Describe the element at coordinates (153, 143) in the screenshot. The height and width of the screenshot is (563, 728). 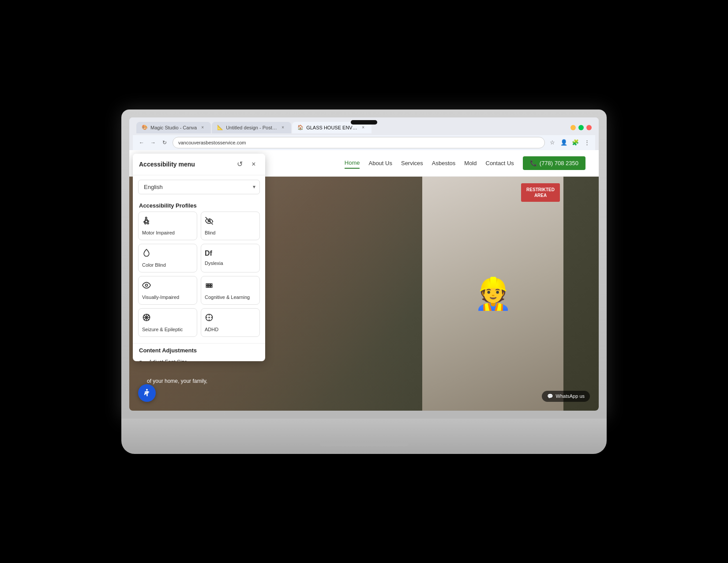
I see `nav-buttons: ← → ↻` at that location.